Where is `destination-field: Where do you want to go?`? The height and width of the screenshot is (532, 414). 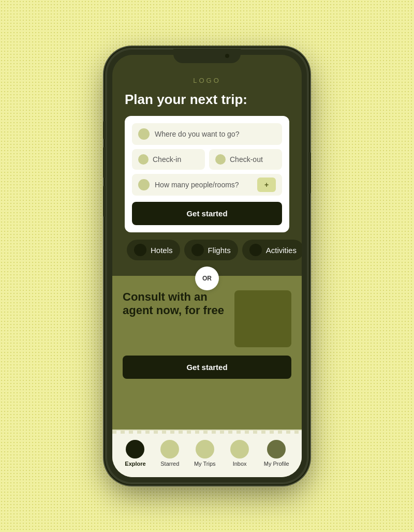
destination-field: Where do you want to go? is located at coordinates (207, 134).